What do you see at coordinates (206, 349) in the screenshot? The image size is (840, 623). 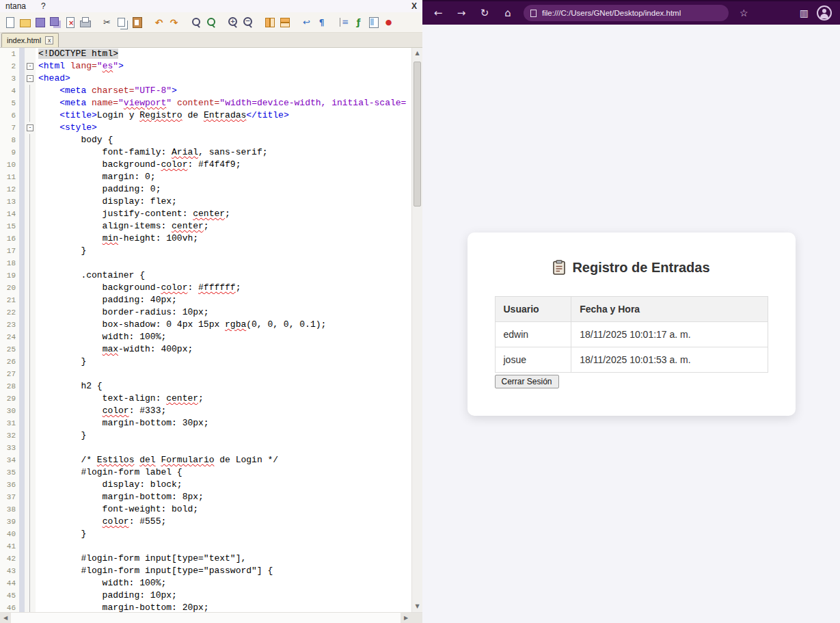 I see `code-line: 25 max-width: 400px;` at bounding box center [206, 349].